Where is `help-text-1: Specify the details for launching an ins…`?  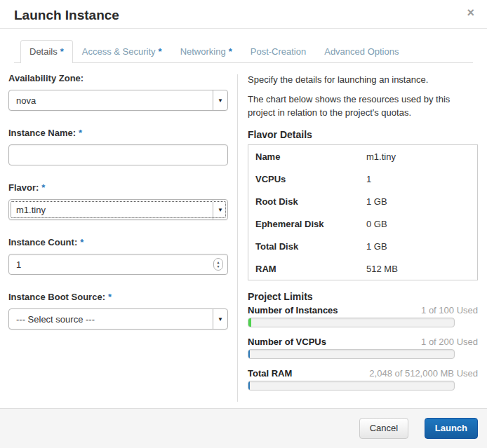
help-text-1: Specify the details for launching an ins… is located at coordinates (363, 80).